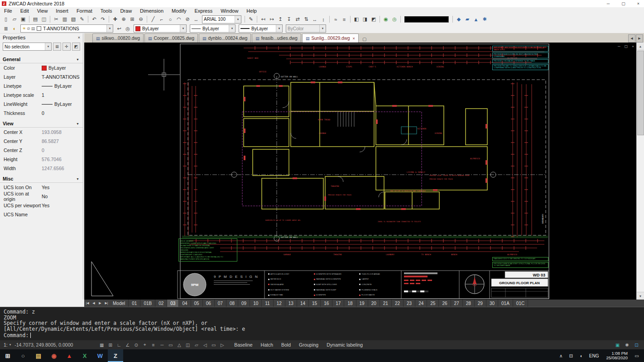  What do you see at coordinates (78, 60) in the screenshot?
I see `collapse-icon: ▼` at bounding box center [78, 60].